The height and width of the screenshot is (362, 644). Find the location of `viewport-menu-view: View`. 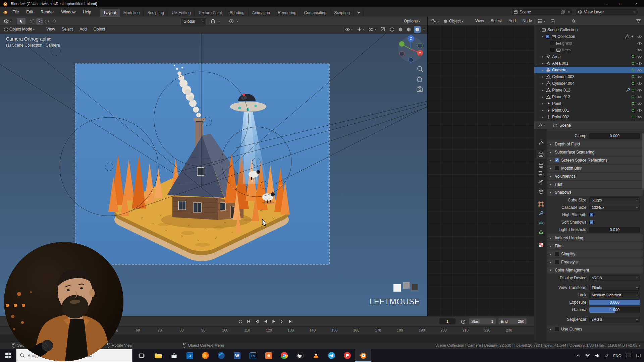

viewport-menu-view: View is located at coordinates (51, 29).